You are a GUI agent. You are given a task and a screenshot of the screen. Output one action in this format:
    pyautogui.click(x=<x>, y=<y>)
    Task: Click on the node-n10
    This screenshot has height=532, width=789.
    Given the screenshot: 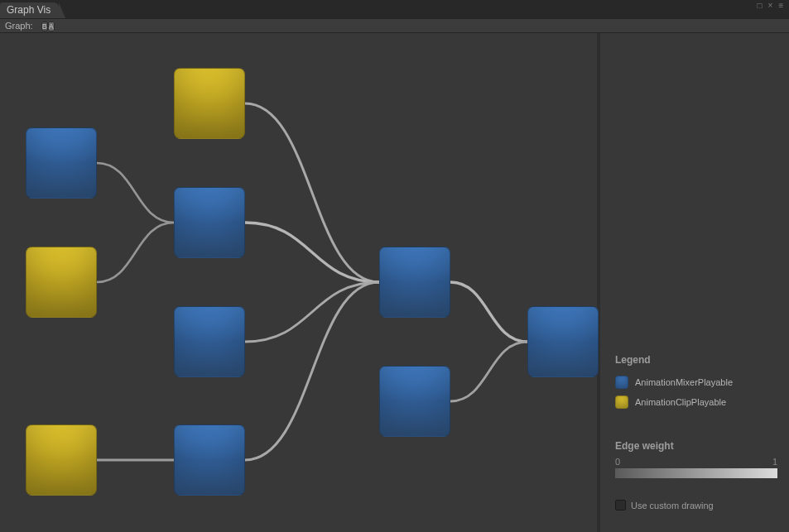 What is the action you would take?
    pyautogui.click(x=563, y=342)
    